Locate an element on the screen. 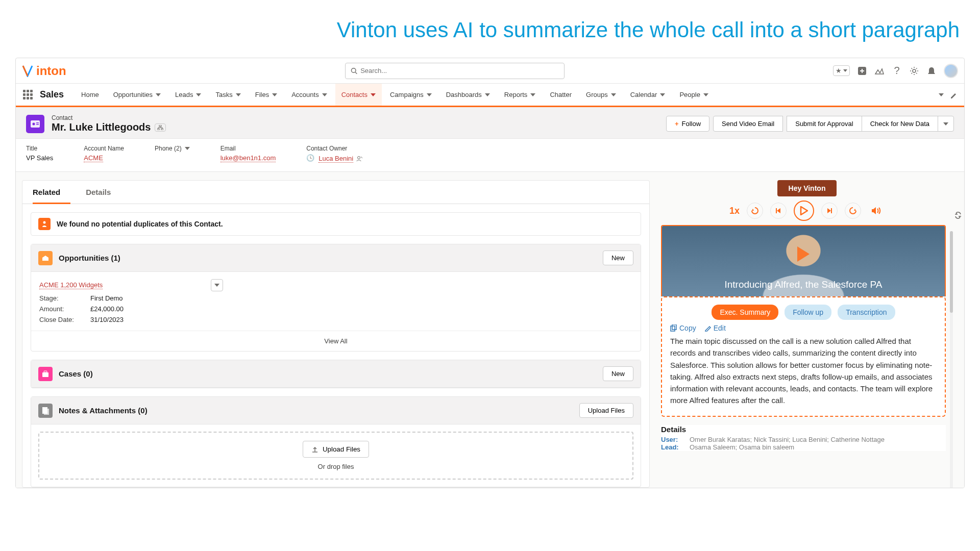 The image size is (980, 551). volume-button is located at coordinates (876, 211).